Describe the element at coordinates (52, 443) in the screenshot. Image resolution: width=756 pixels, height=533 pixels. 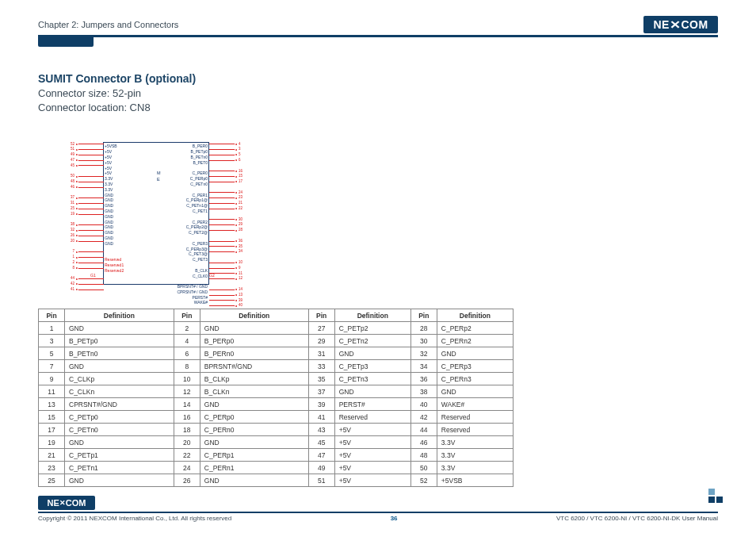
I see `pin-cell: 19` at that location.